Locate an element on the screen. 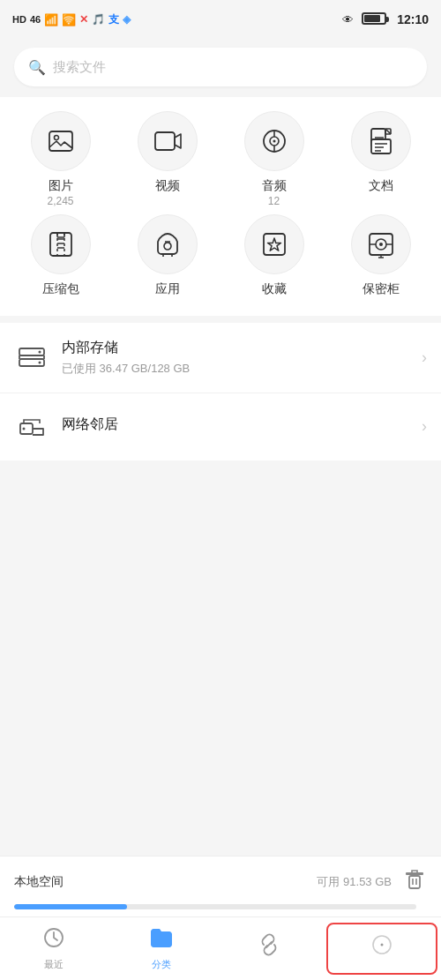  category-archive: 压缩包 is located at coordinates (61, 256).